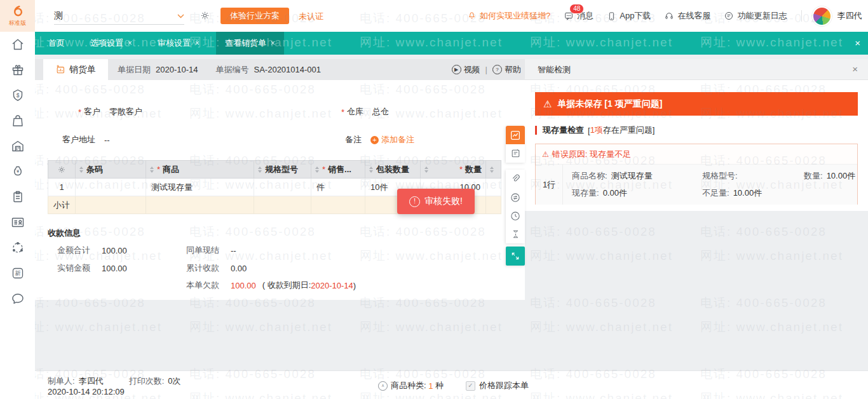 This screenshot has width=868, height=399. I want to click on messages-badge: 48, so click(577, 9).